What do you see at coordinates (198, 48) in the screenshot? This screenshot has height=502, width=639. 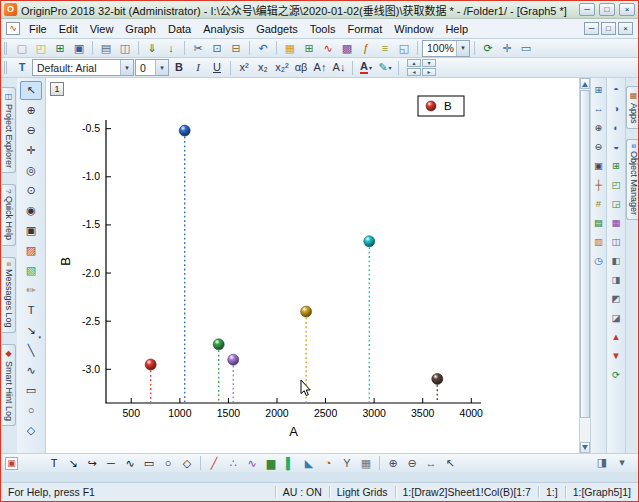 I see `cut-button: ✂` at bounding box center [198, 48].